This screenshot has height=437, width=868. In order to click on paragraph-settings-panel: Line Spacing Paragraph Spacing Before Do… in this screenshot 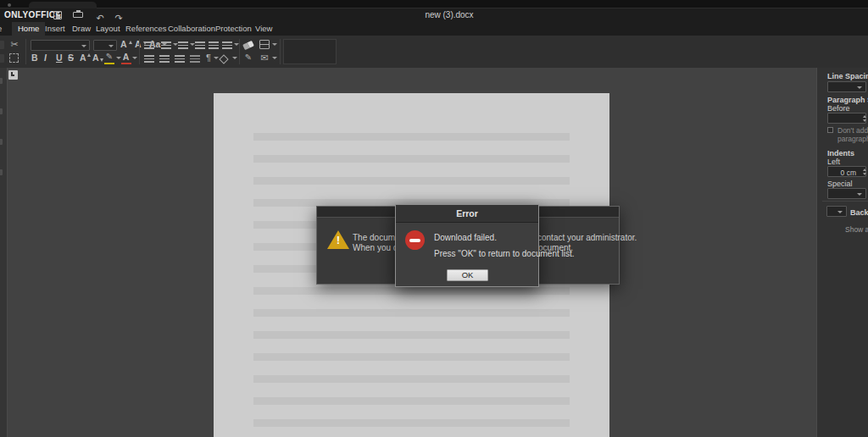, I will do `click(843, 252)`.